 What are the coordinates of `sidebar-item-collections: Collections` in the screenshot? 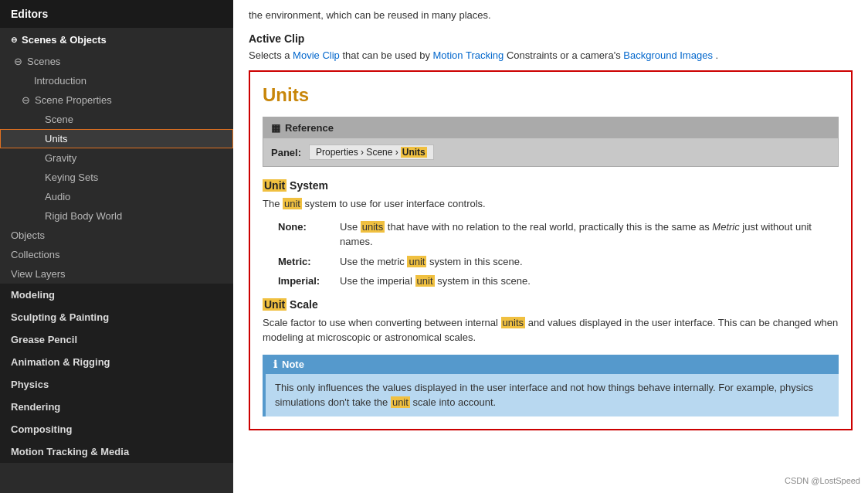 It's located at (117, 255).